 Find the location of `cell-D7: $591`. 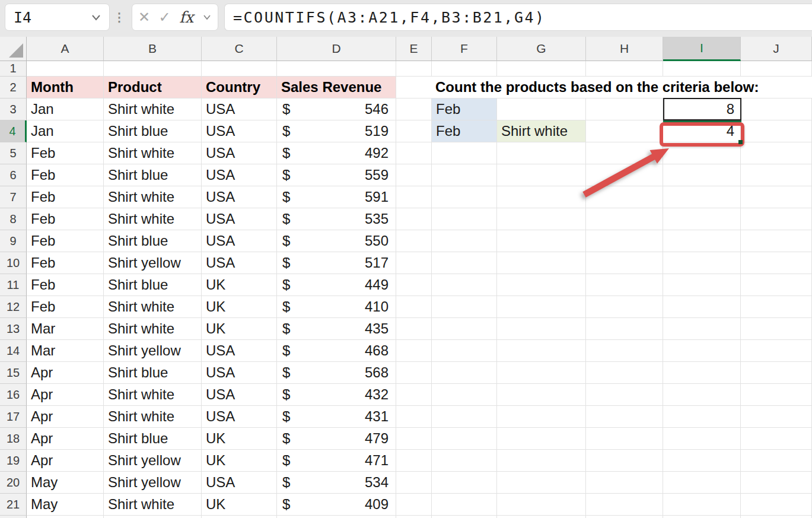

cell-D7: $591 is located at coordinates (337, 197).